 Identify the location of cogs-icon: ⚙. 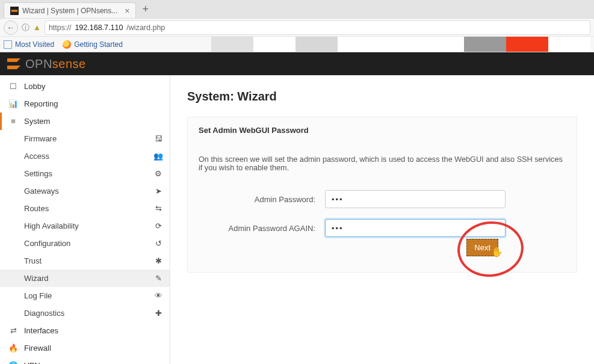
(158, 173).